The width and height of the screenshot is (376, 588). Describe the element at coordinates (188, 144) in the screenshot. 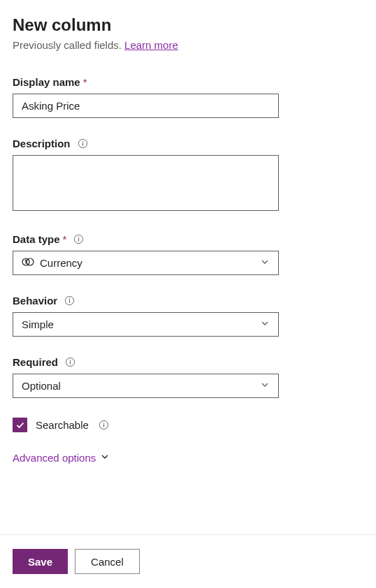

I see `description-label: Description` at that location.